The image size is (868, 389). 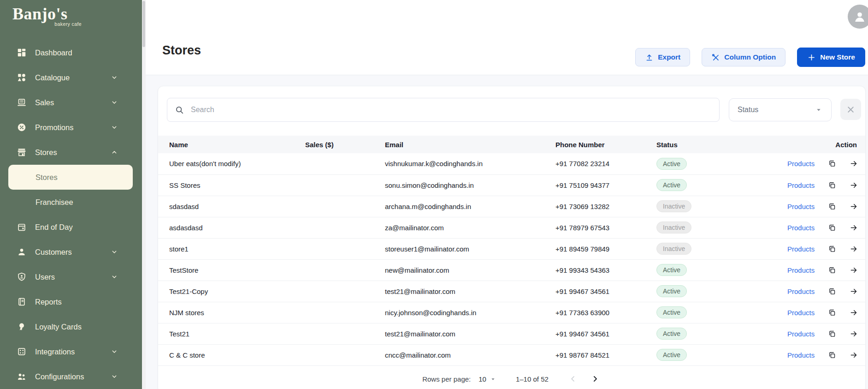 I want to click on rows-per-page-select: 10, so click(x=488, y=379).